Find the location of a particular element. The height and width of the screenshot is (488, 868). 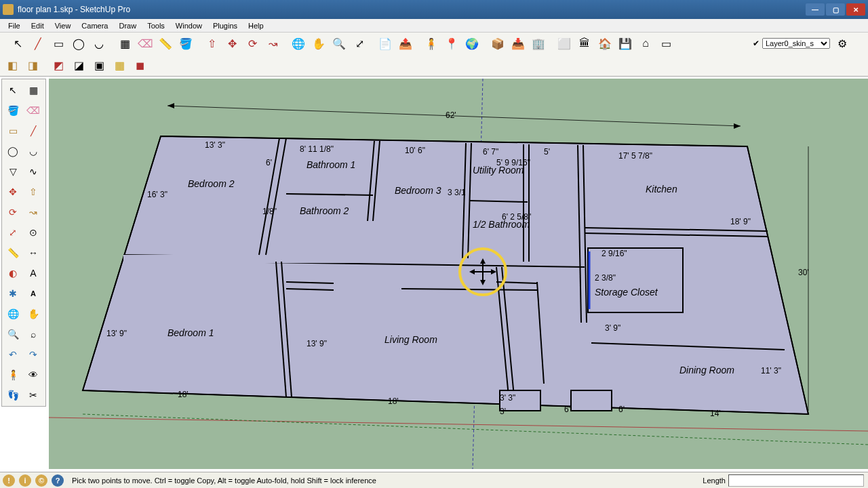

maximize-button: ▢ is located at coordinates (835, 9).